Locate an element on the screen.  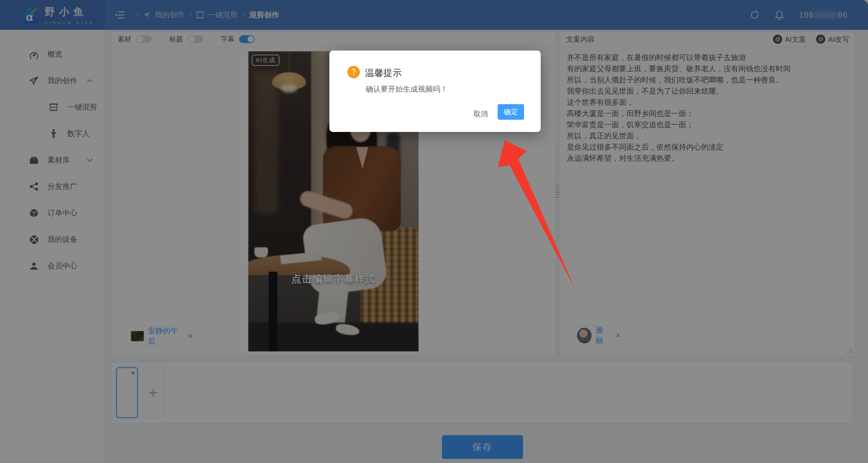
dialog-title: 温馨提示 is located at coordinates (383, 73).